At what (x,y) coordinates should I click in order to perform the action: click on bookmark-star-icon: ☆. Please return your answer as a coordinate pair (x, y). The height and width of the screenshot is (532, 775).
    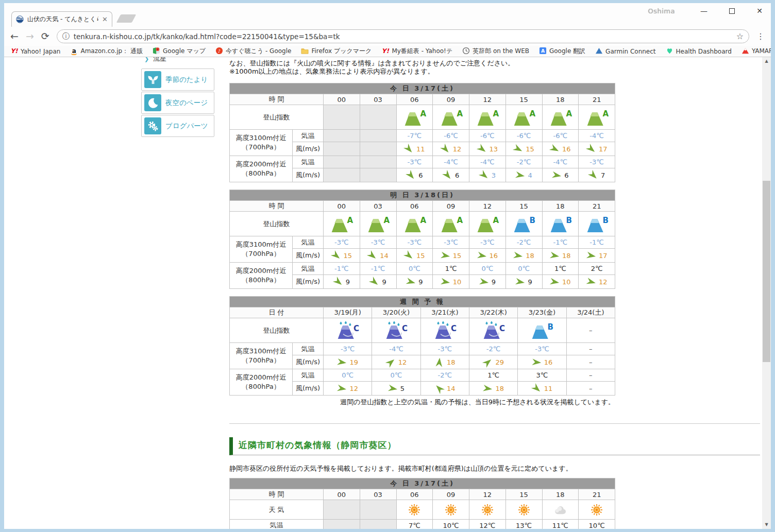
    Looking at the image, I should click on (740, 36).